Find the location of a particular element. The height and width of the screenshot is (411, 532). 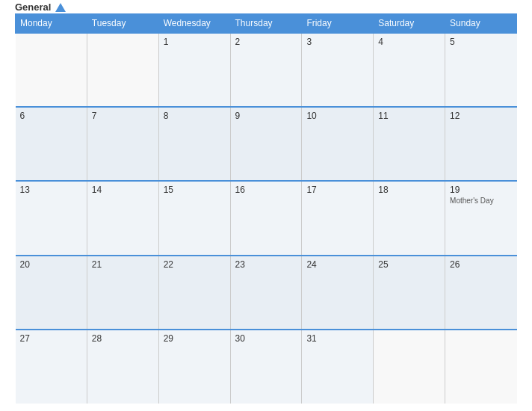

day-number: 19 is located at coordinates (481, 190).